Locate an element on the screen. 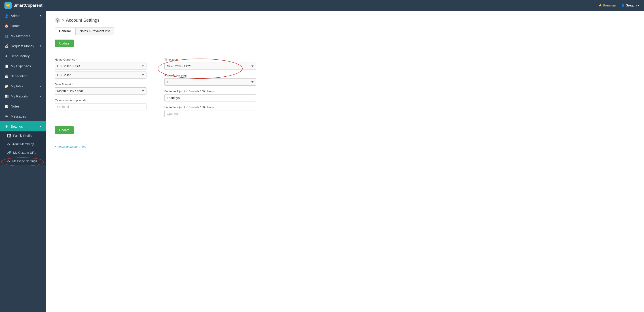 The width and height of the screenshot is (644, 312). chevron-down-icon: ▾ is located at coordinates (639, 5).